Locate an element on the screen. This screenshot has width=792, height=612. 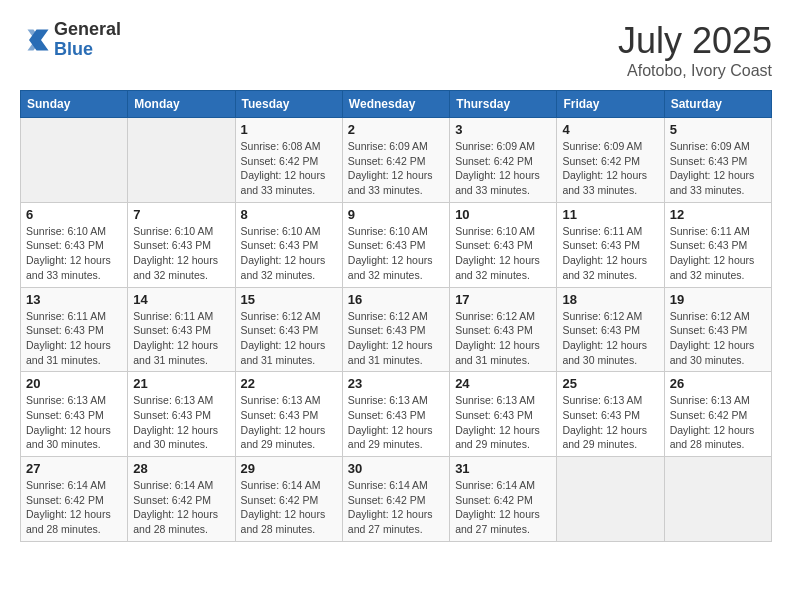
day-number: 29 is located at coordinates (289, 468).